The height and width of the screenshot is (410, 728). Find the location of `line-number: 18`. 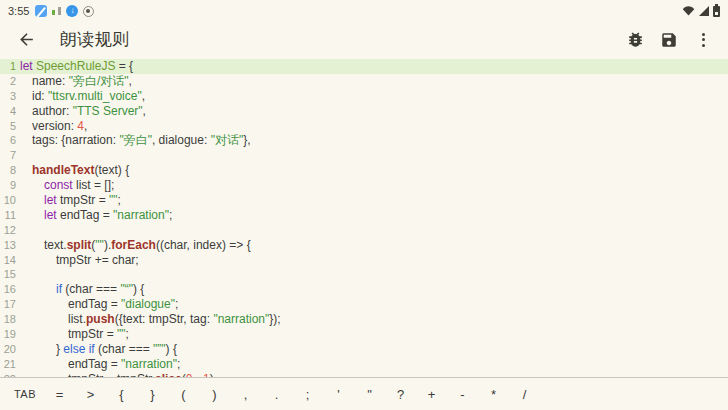

line-number: 18 is located at coordinates (8, 320).